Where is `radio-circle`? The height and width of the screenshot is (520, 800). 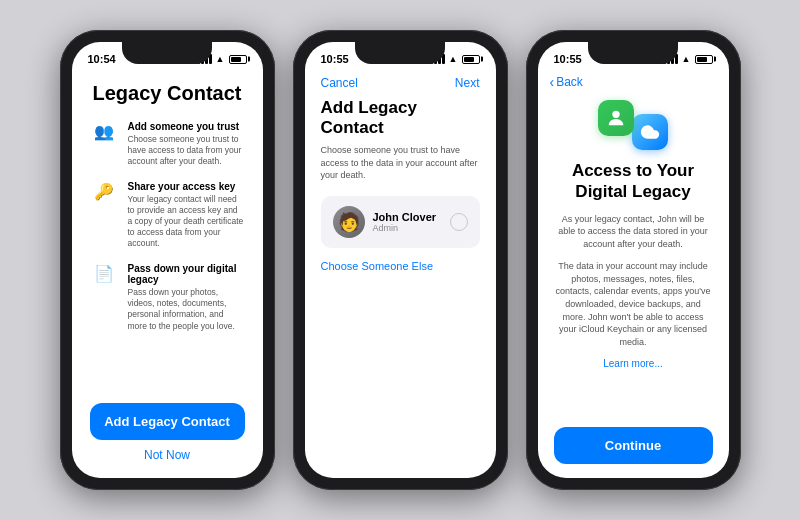 radio-circle is located at coordinates (459, 222).